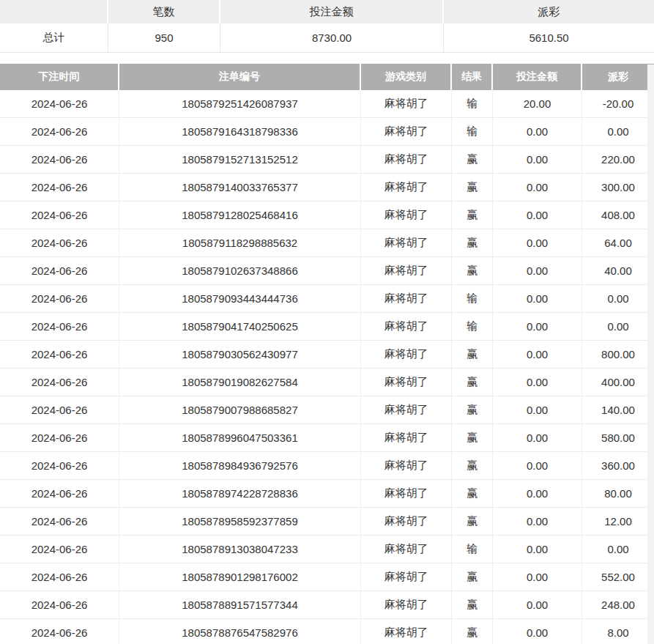 This screenshot has height=644, width=654. Describe the element at coordinates (327, 271) in the screenshot. I see `table-row: 2024-06-26 1805879102637348866 麻将胡了 赢 0.…` at that location.